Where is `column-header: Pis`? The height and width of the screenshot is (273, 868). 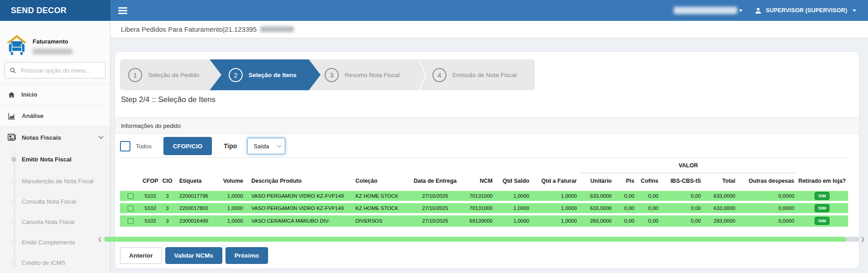 column-header: Pis is located at coordinates (626, 181).